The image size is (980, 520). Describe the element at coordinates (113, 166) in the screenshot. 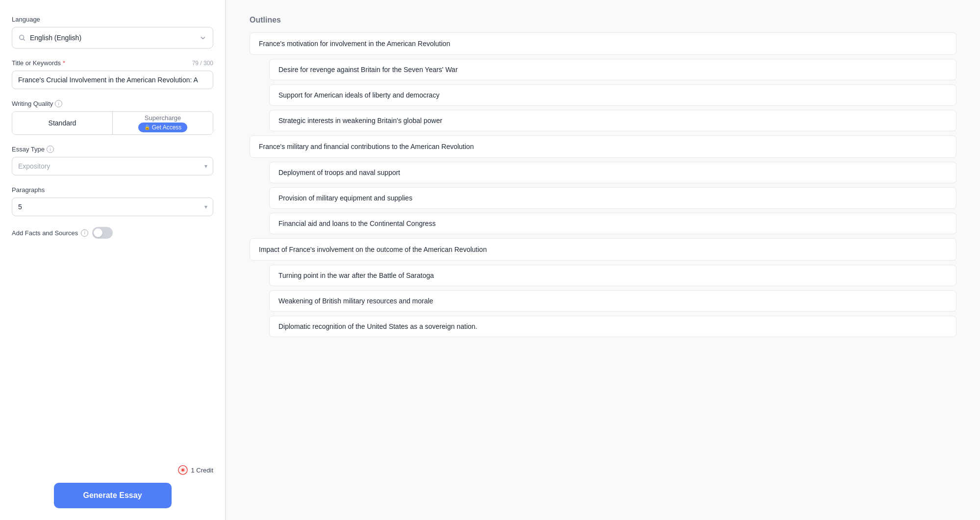

I see `essay-type-select-wrapper: Expository ▾` at that location.